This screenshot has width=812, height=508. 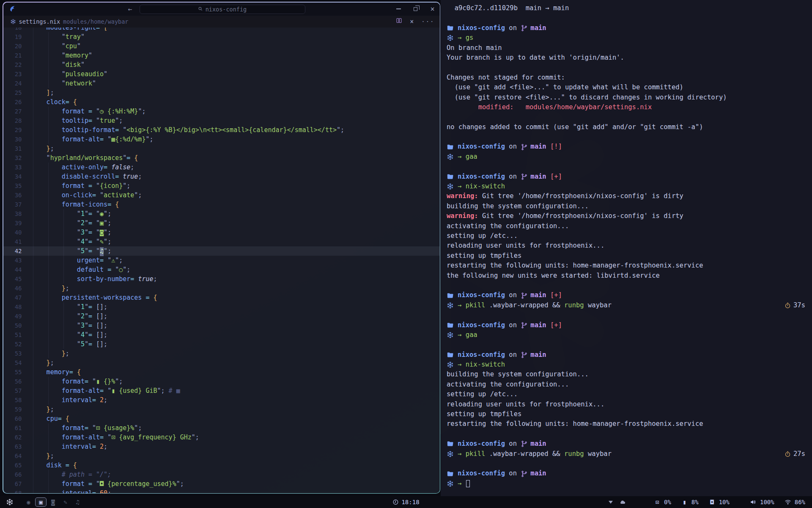 I want to click on tab-more-icon: ···, so click(x=428, y=22).